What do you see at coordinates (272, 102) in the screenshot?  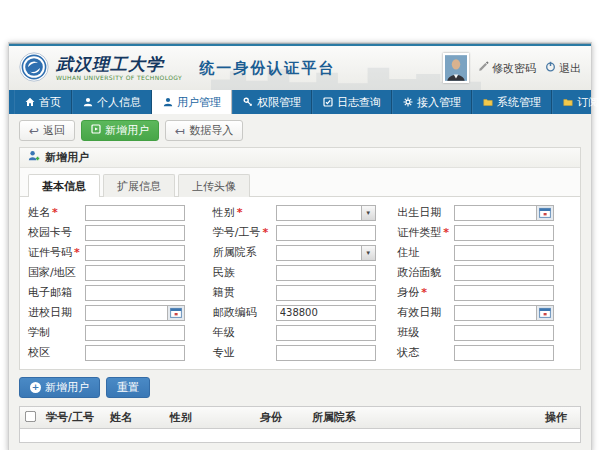 I see `nav-tab-3: 权限管理` at bounding box center [272, 102].